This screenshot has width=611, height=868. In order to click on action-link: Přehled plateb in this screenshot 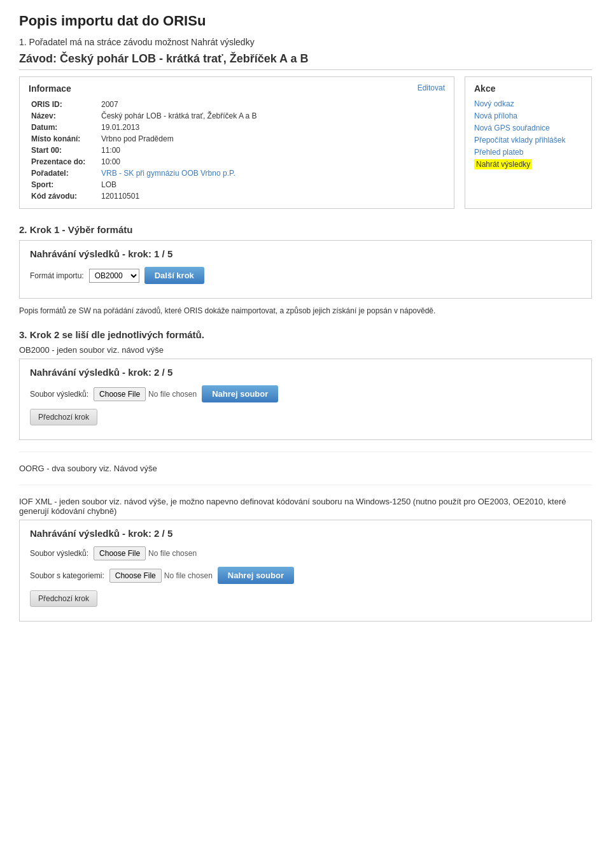, I will do `click(499, 152)`.